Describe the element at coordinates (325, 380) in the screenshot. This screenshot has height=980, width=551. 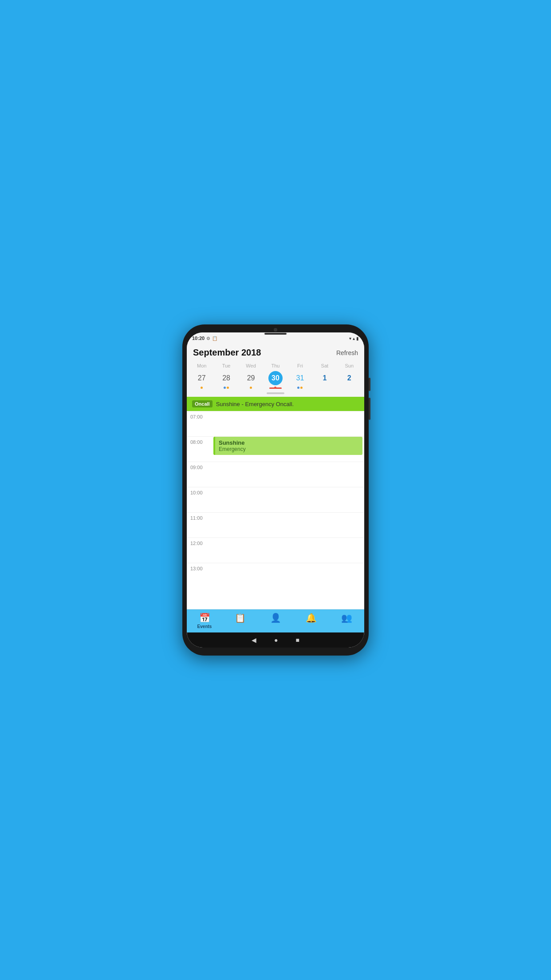
I see `day-1: 1` at that location.